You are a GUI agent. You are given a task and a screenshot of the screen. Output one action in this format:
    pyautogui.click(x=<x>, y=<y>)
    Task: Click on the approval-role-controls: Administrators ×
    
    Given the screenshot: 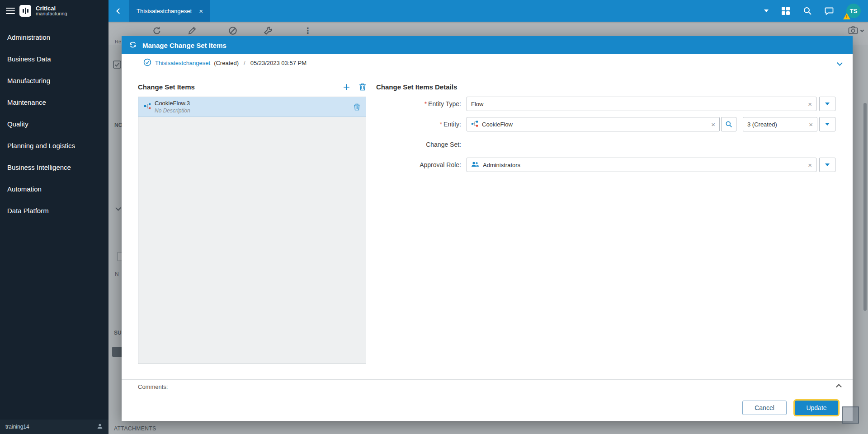 What is the action you would take?
    pyautogui.click(x=651, y=165)
    